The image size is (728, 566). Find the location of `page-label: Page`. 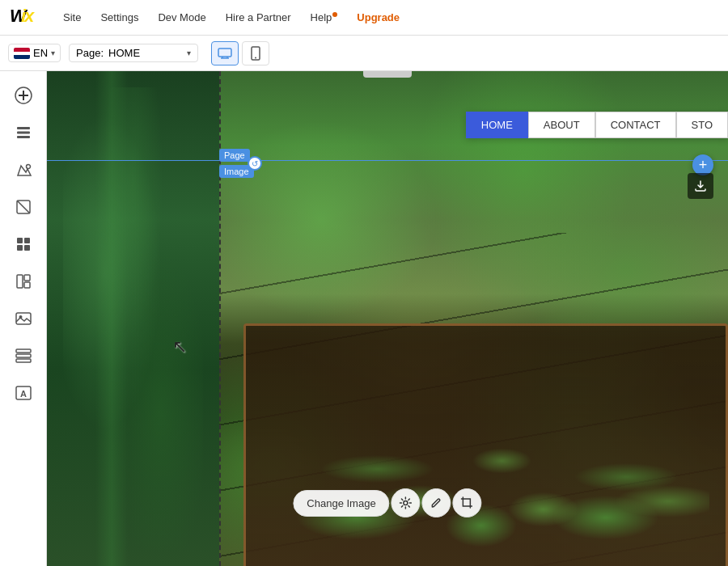

page-label: Page is located at coordinates (235, 155).